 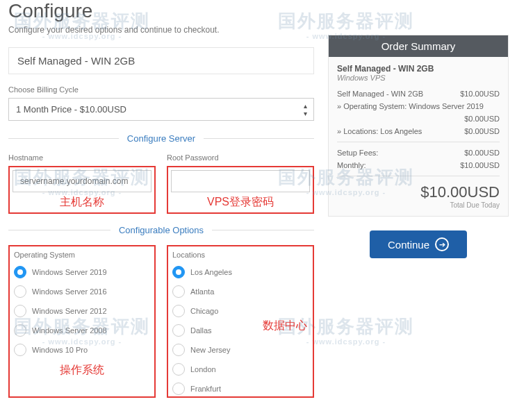 What do you see at coordinates (161, 61) in the screenshot?
I see `product-name: Self Managed - WIN 2GB` at bounding box center [161, 61].